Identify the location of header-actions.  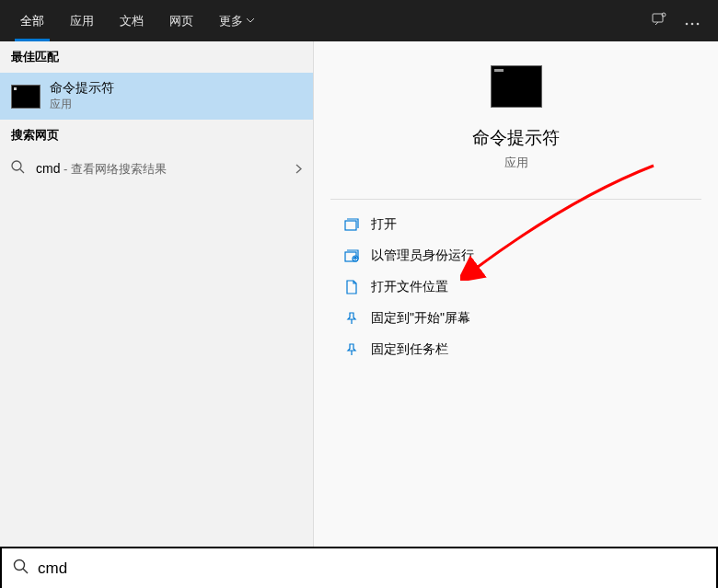
(681, 21).